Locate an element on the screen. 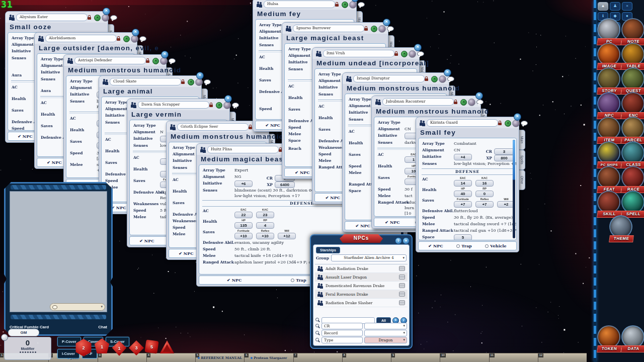 The image size is (644, 362). record-link-icon is located at coordinates (402, 286).